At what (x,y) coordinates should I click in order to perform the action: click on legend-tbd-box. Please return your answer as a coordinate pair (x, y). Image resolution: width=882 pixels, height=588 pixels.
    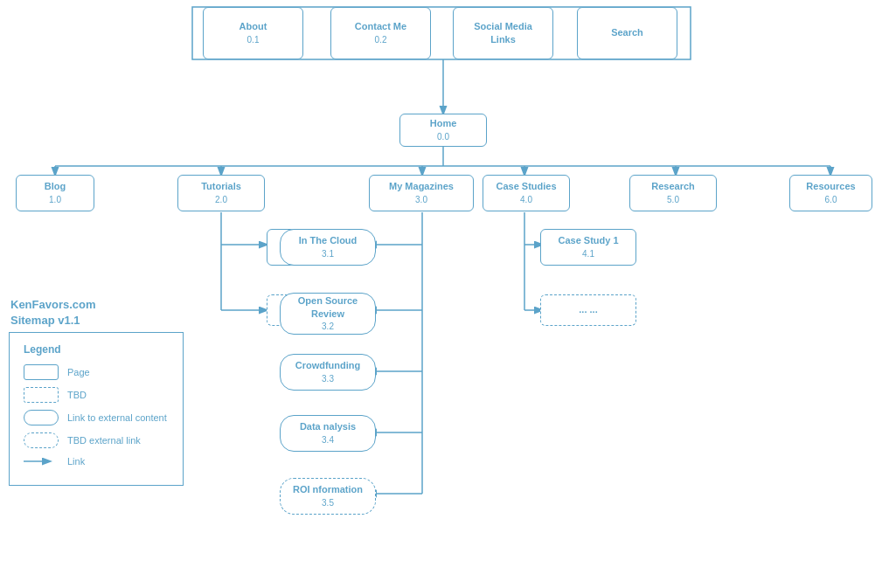
    Looking at the image, I should click on (41, 395).